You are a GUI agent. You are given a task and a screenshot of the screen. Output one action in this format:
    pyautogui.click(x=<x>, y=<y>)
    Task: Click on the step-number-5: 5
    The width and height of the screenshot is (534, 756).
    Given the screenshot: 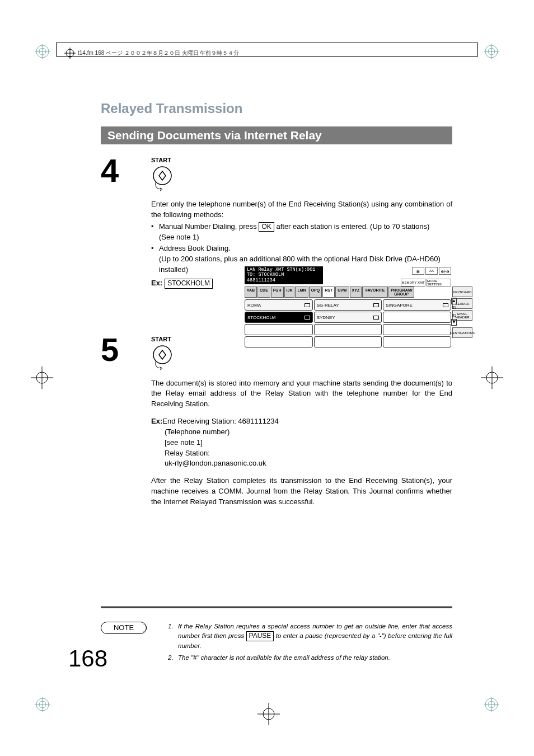 What is the action you would take?
    pyautogui.click(x=126, y=421)
    